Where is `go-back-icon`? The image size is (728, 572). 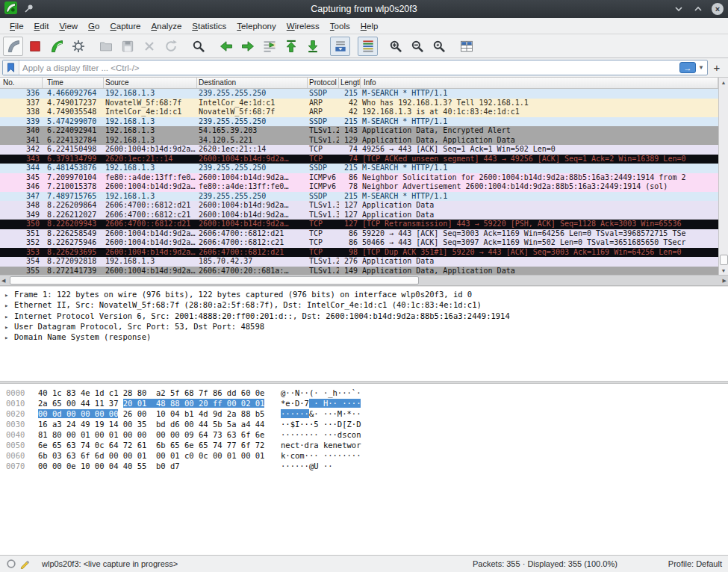 go-back-icon is located at coordinates (225, 46).